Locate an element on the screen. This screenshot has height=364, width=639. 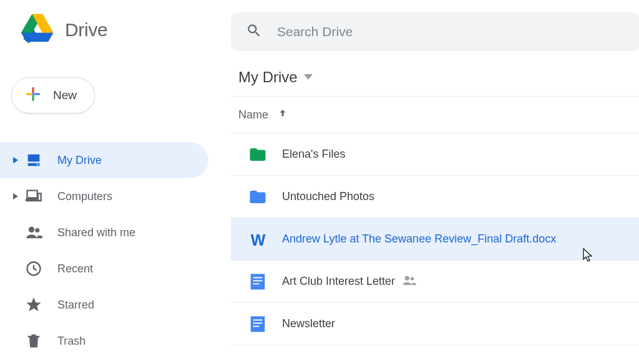
sidebar-item-trash: Trash is located at coordinates (104, 341).